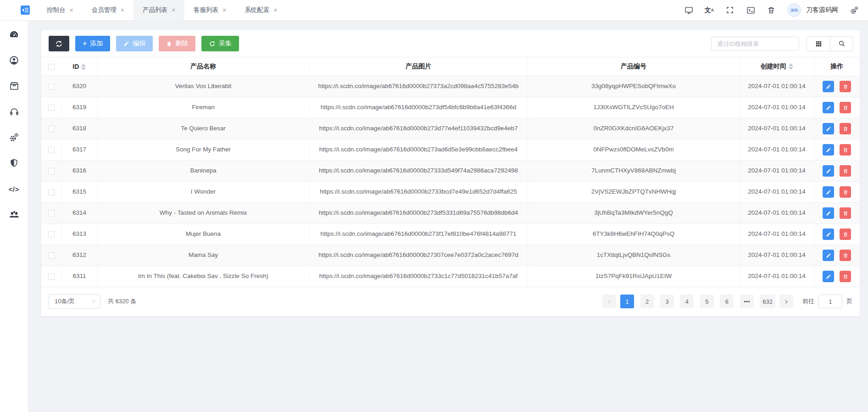 The image size is (868, 412). I want to click on tab-item: 控制台 ×, so click(60, 10).